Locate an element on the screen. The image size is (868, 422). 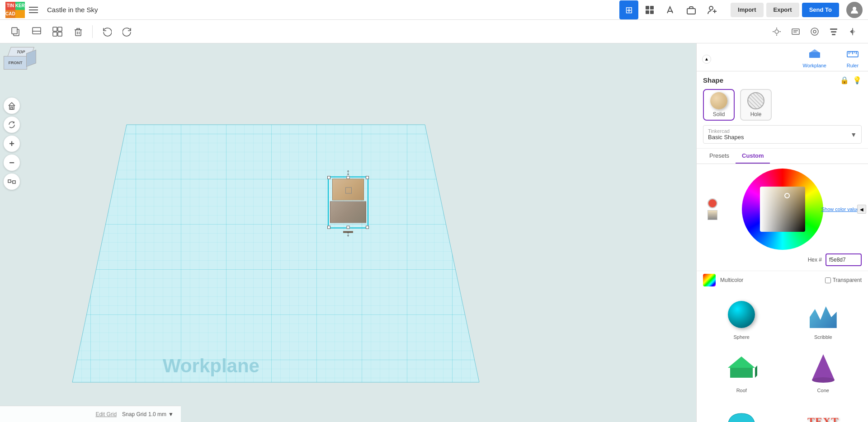
color-wheel-pointer is located at coordinates (787, 196).